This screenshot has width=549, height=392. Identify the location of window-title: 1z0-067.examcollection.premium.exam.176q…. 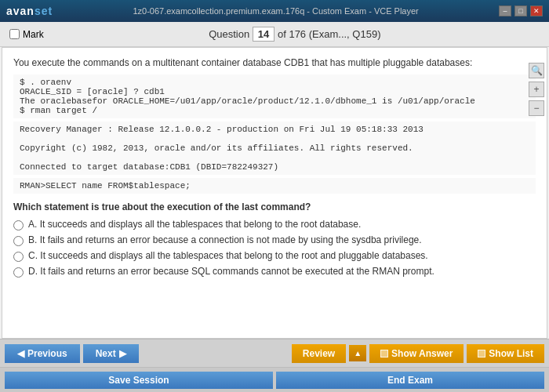
(276, 11).